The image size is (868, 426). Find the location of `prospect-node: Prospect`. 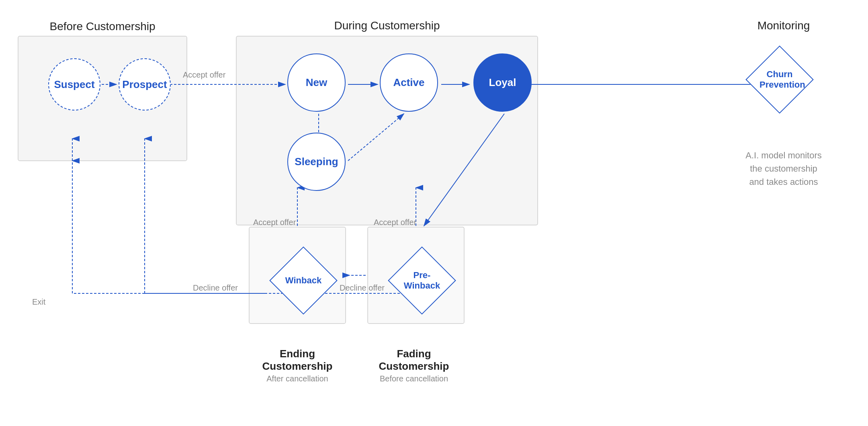

prospect-node: Prospect is located at coordinates (145, 84).